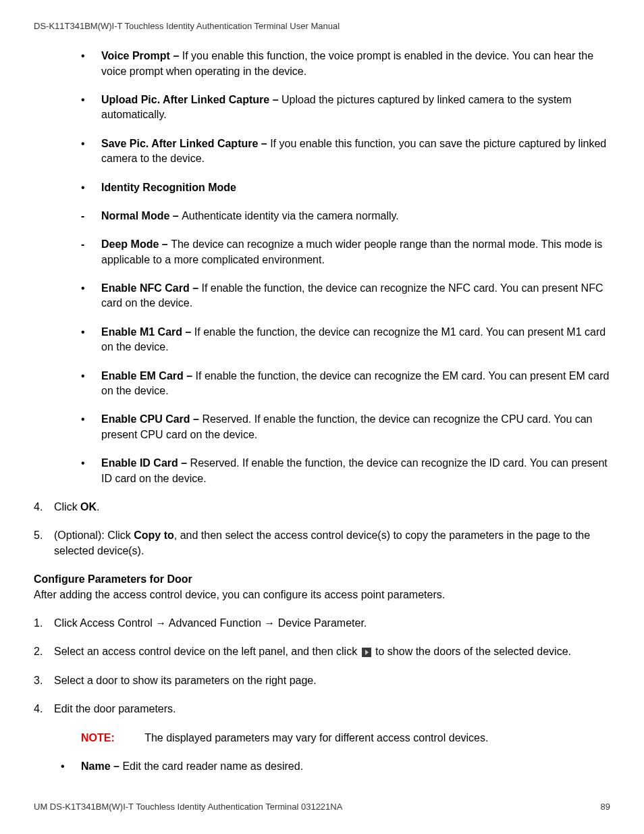 The width and height of the screenshot is (644, 834). Describe the element at coordinates (316, 737) in the screenshot. I see `note-text: The displayed parameters may vary for di…` at that location.